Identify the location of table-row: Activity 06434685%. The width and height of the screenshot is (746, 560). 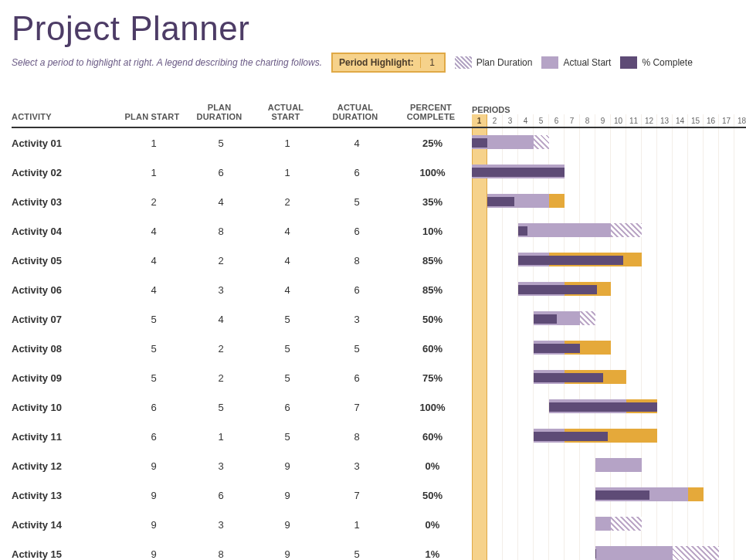
(242, 290).